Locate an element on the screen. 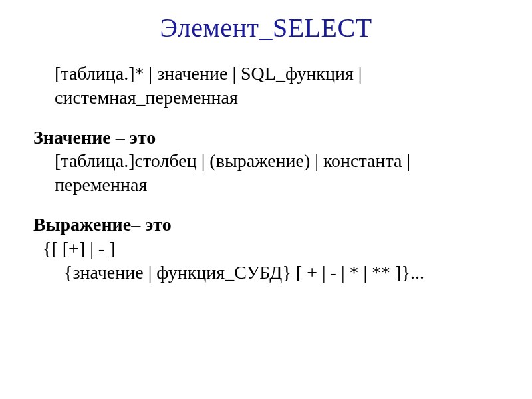 The height and width of the screenshot is (399, 532). expression-line-1: {[ [+] | - ] is located at coordinates (271, 249).